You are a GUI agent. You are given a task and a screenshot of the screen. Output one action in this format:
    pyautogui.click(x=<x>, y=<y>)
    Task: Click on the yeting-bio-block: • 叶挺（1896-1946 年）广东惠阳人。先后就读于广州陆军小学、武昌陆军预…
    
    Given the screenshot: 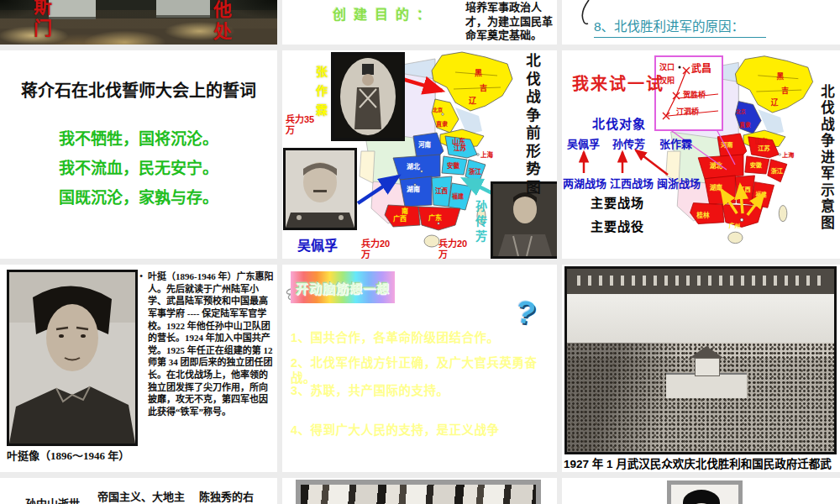 What is the action you would take?
    pyautogui.click(x=207, y=344)
    